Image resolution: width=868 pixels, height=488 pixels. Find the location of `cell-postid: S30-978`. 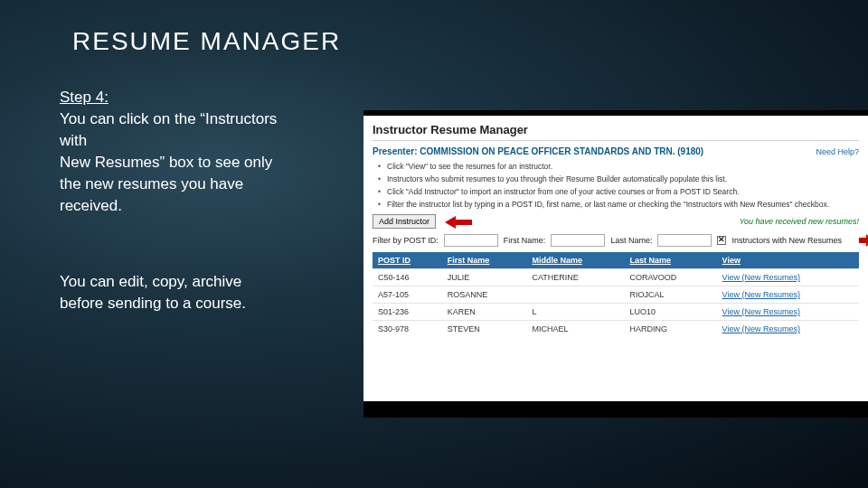

cell-postid: S30-978 is located at coordinates (407, 329).